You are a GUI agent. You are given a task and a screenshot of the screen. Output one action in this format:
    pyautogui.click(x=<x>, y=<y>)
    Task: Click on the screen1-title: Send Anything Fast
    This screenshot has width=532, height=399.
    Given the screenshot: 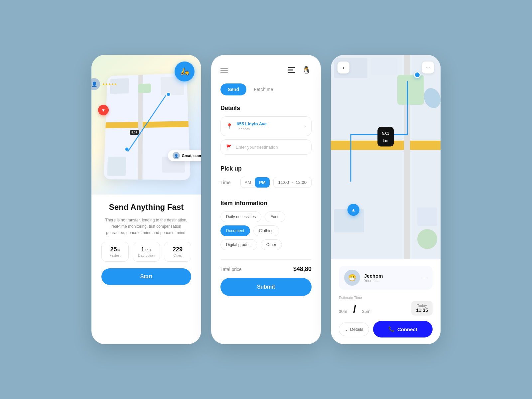 What is the action you would take?
    pyautogui.click(x=146, y=207)
    